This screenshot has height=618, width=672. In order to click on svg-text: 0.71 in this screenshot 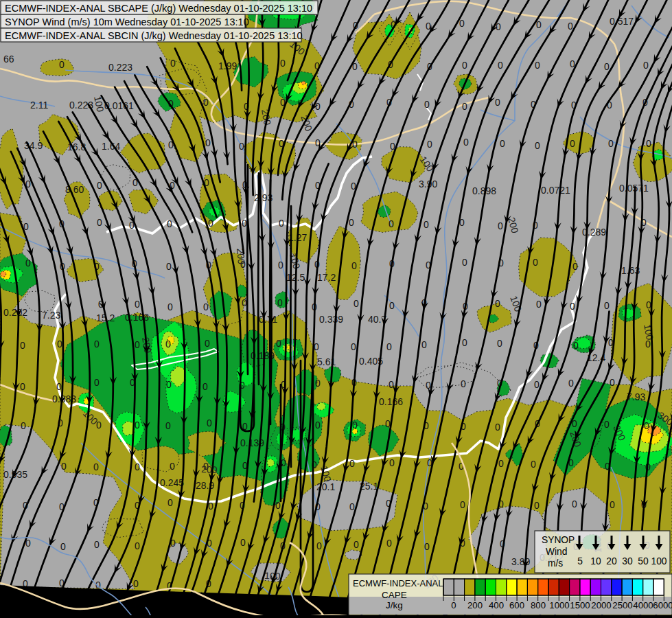, I will do `click(268, 319)`.